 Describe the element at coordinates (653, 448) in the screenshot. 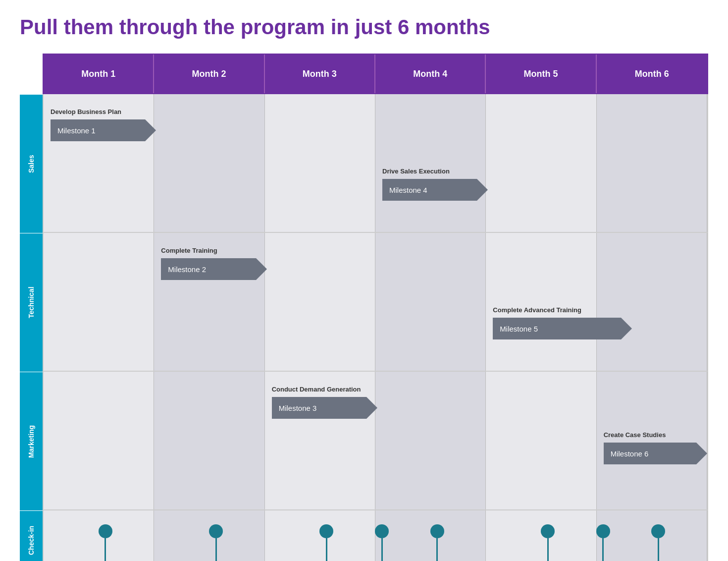

I see `milestone-6-container: Create Case Studies Milestone 6` at that location.